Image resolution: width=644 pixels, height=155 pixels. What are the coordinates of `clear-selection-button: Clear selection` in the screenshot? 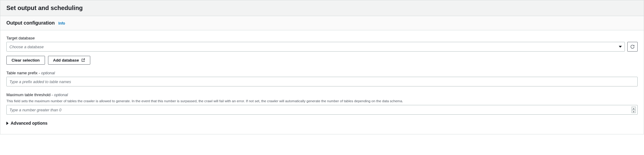 It's located at (26, 60).